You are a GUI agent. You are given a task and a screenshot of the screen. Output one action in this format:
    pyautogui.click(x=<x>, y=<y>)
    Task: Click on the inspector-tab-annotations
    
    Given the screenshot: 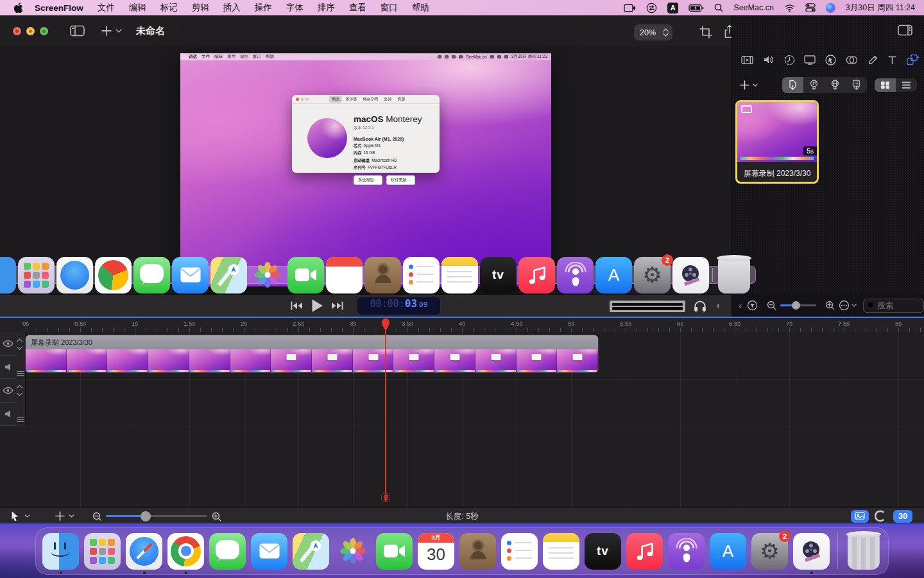 What is the action you would take?
    pyautogui.click(x=873, y=60)
    